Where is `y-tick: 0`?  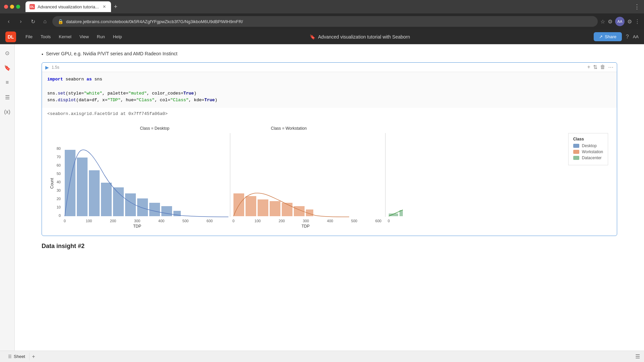
y-tick: 0 is located at coordinates (60, 216).